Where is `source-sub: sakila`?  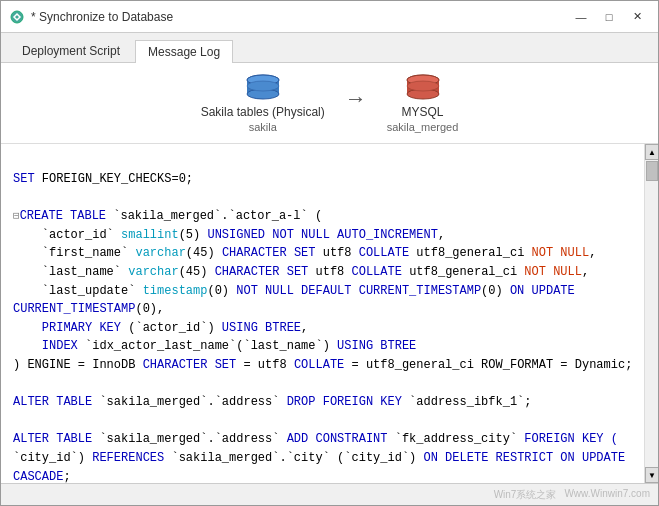
source-sub: sakila is located at coordinates (263, 127).